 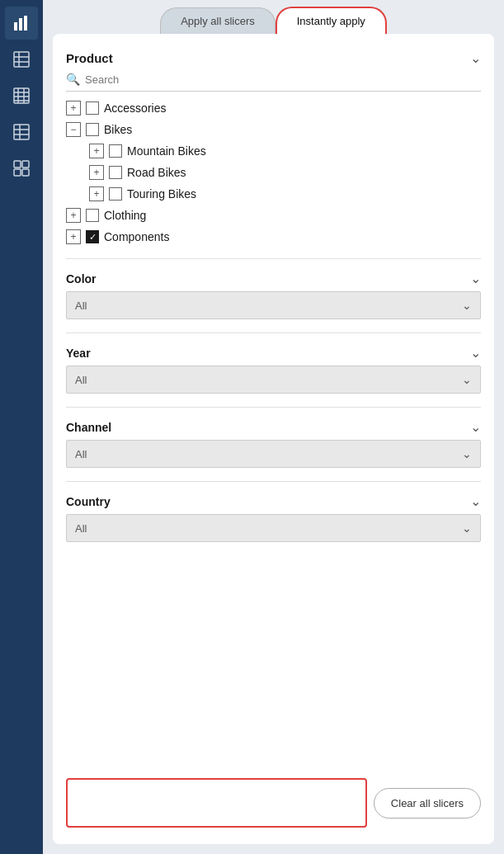 What do you see at coordinates (21, 23) in the screenshot?
I see `sidebar-item-bar-chart` at bounding box center [21, 23].